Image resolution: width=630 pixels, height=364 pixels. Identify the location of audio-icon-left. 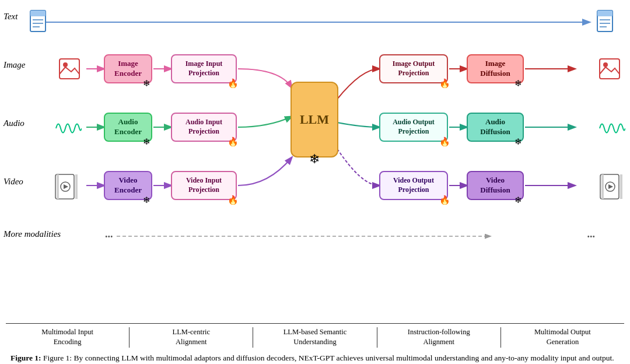
(68, 128).